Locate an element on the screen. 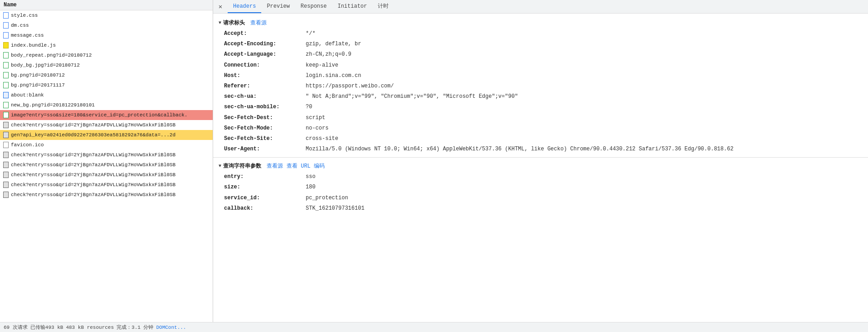 The width and height of the screenshot is (868, 332). transferred-label: 已传输493 kB is located at coordinates (47, 327).